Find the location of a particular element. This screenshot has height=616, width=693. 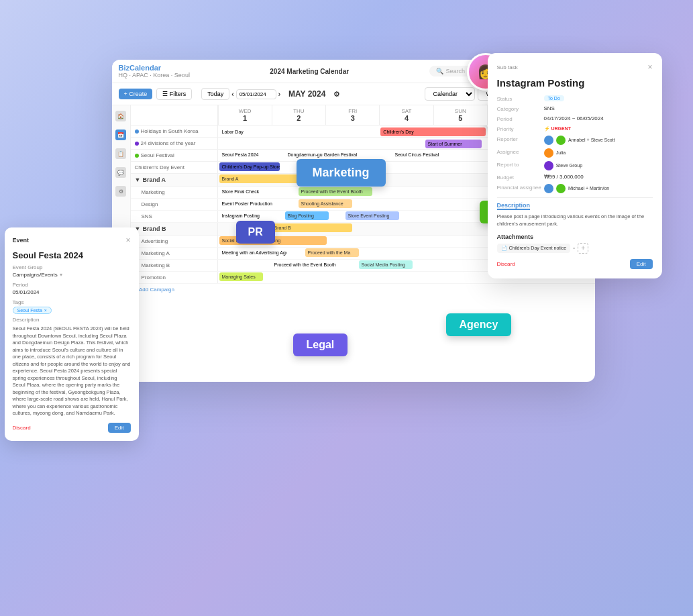

brand-b-label: ▼ Brand B is located at coordinates (174, 229).